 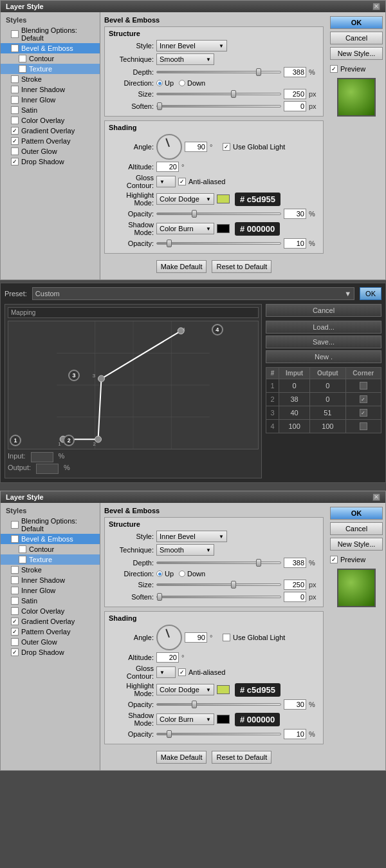 I want to click on checkbox-texture-2: ✓, so click(x=23, y=560).